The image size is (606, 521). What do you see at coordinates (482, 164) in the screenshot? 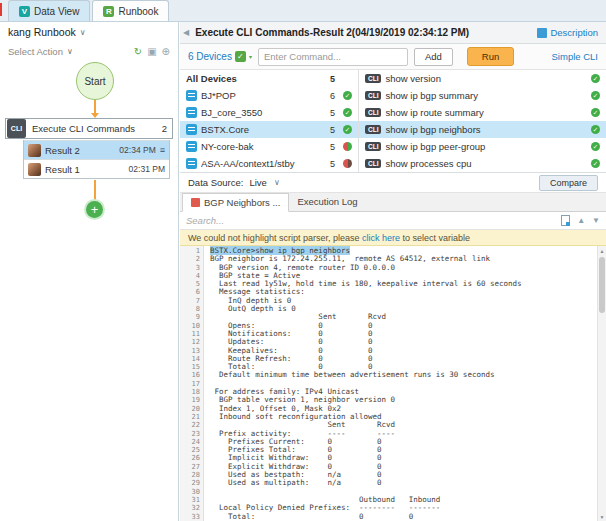
I see `command-row: CLIshow processes cpu✓` at bounding box center [482, 164].